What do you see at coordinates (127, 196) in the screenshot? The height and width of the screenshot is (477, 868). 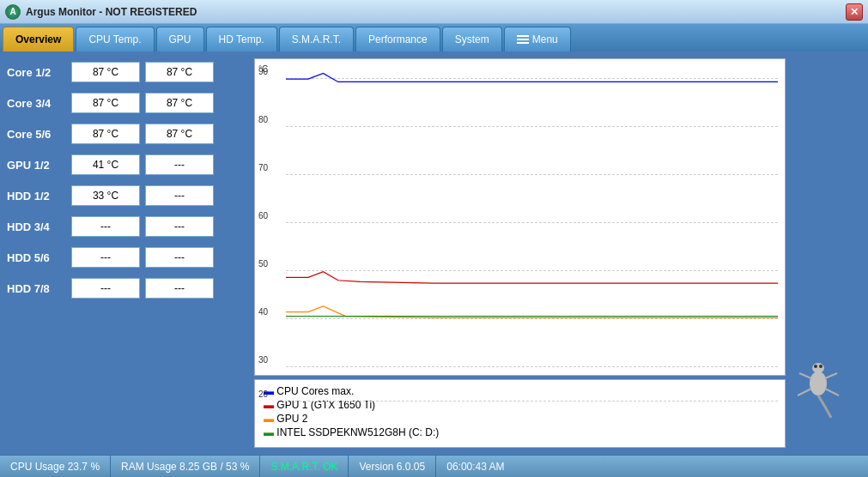 I see `sensor-hdd-12: HDD 1/2 33 °C ---` at bounding box center [127, 196].